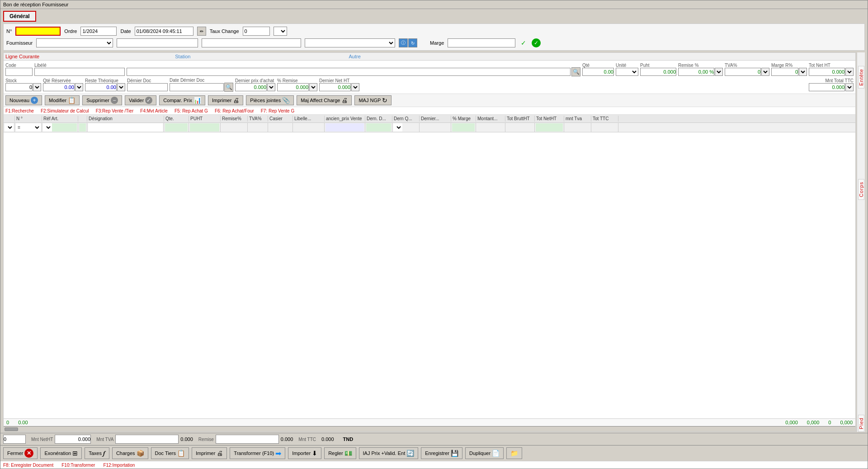 This screenshot has width=868, height=469. What do you see at coordinates (202, 31) in the screenshot?
I see `date-edit-icon: ✏` at bounding box center [202, 31].